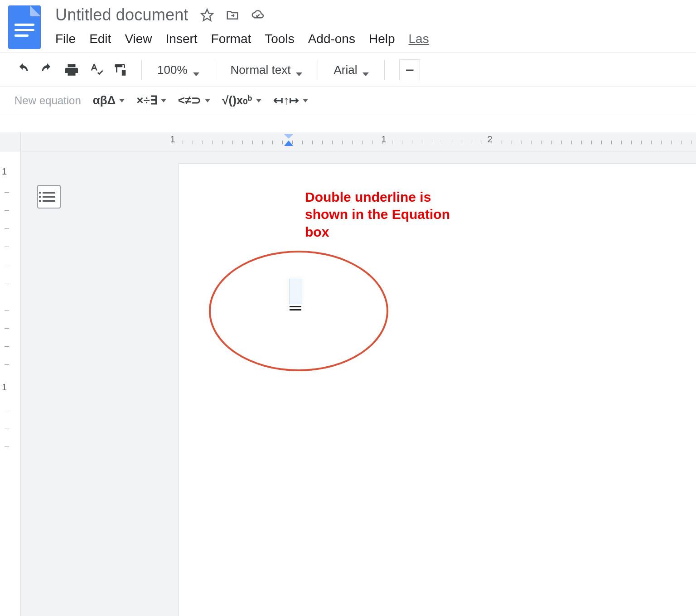 The width and height of the screenshot is (696, 616). Describe the element at coordinates (10, 383) in the screenshot. I see `vertical-ruler: 1 1` at that location.